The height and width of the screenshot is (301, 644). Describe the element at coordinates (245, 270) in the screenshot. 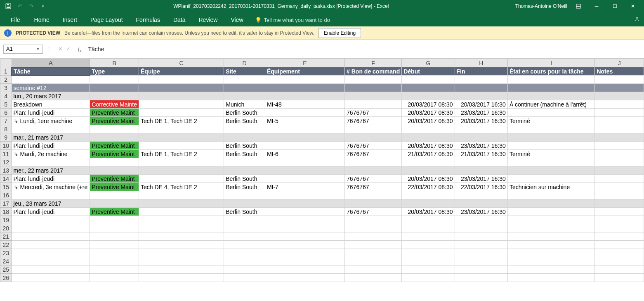

I see `cell-D25` at that location.